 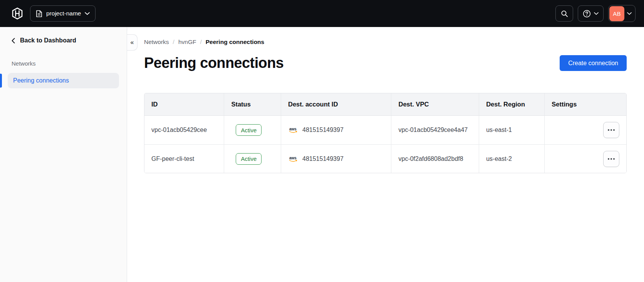 I want to click on search-button, so click(x=564, y=14).